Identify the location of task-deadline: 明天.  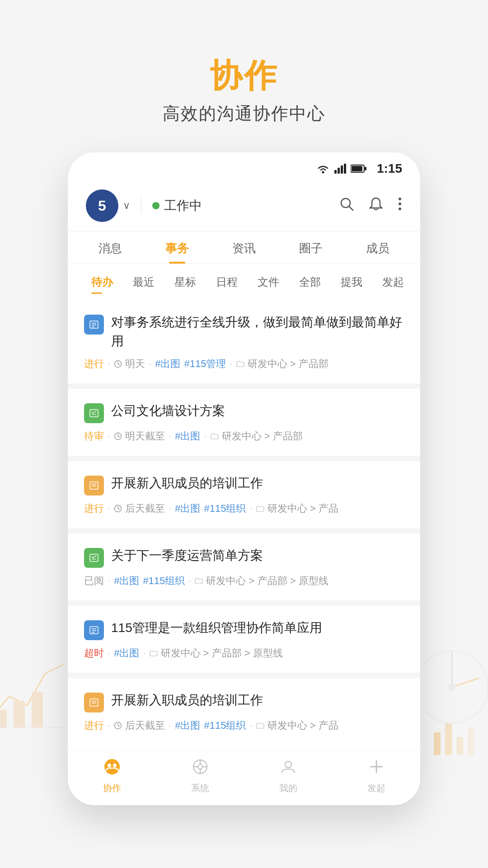
(129, 364).